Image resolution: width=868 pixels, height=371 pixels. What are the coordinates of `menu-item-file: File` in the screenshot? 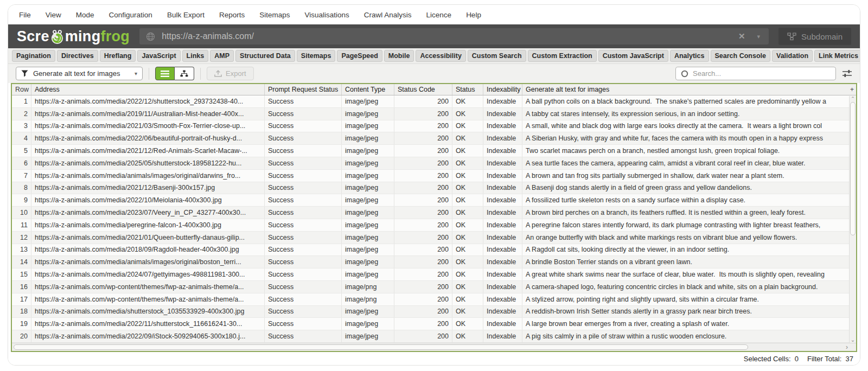 It's located at (25, 15).